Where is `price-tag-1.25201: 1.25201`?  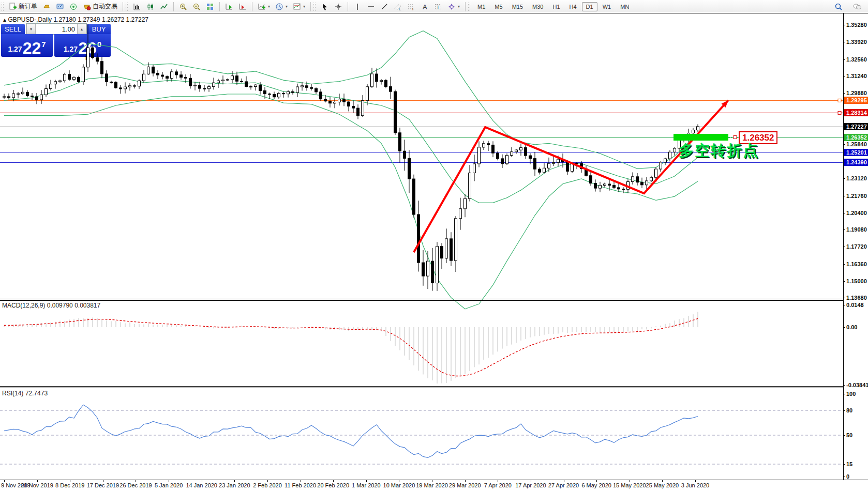
price-tag-1.25201: 1.25201 is located at coordinates (856, 152).